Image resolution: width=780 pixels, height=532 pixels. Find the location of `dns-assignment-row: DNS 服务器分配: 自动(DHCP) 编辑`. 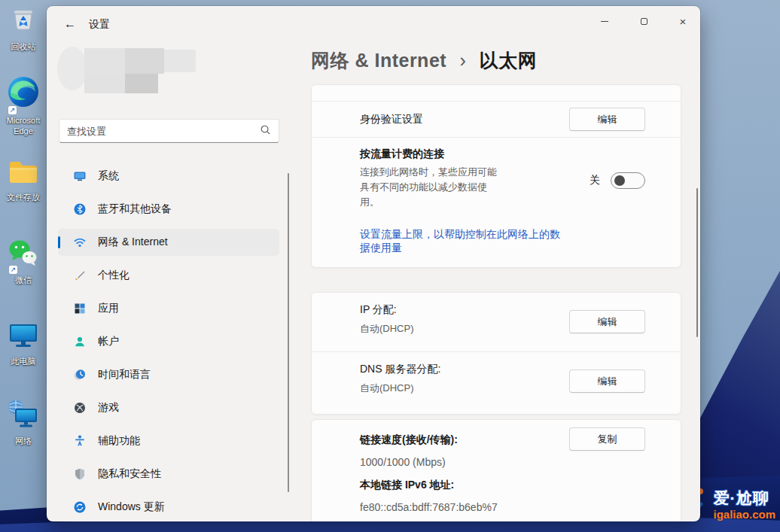

dns-assignment-row: DNS 服务器分配: 自动(DHCP) 编辑 is located at coordinates (496, 383).